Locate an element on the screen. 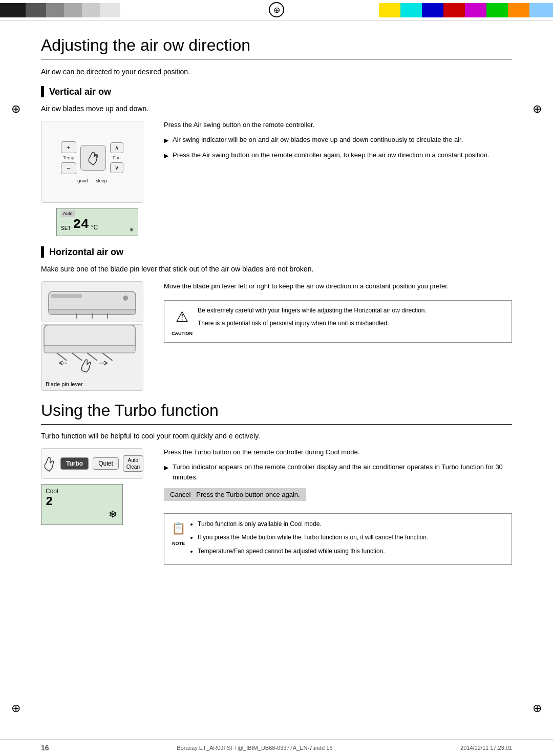 Image resolution: width=553 pixels, height=756 pixels. caution-point-1: Be extremely careful with your fingers w… is located at coordinates (312, 310).